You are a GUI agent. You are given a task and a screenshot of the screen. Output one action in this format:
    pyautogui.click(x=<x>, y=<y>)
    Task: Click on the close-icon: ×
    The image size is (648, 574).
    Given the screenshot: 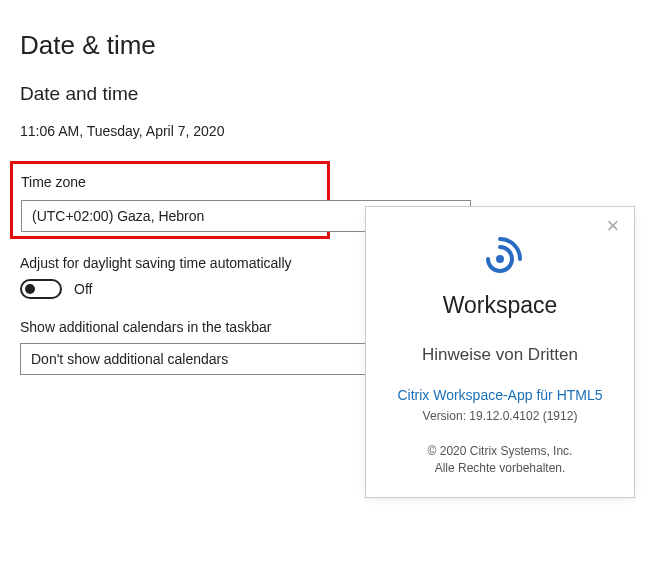 What is the action you would take?
    pyautogui.click(x=613, y=226)
    